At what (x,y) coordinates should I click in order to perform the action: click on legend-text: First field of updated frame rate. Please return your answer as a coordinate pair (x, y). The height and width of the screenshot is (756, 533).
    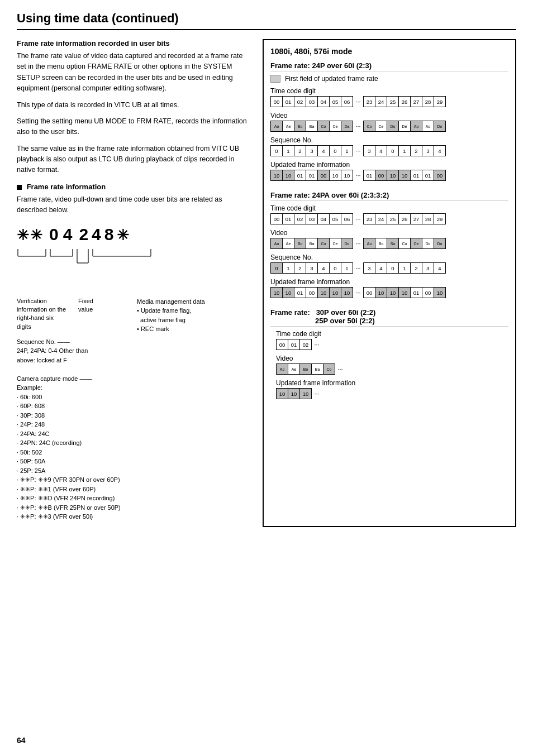
    Looking at the image, I should click on (332, 79).